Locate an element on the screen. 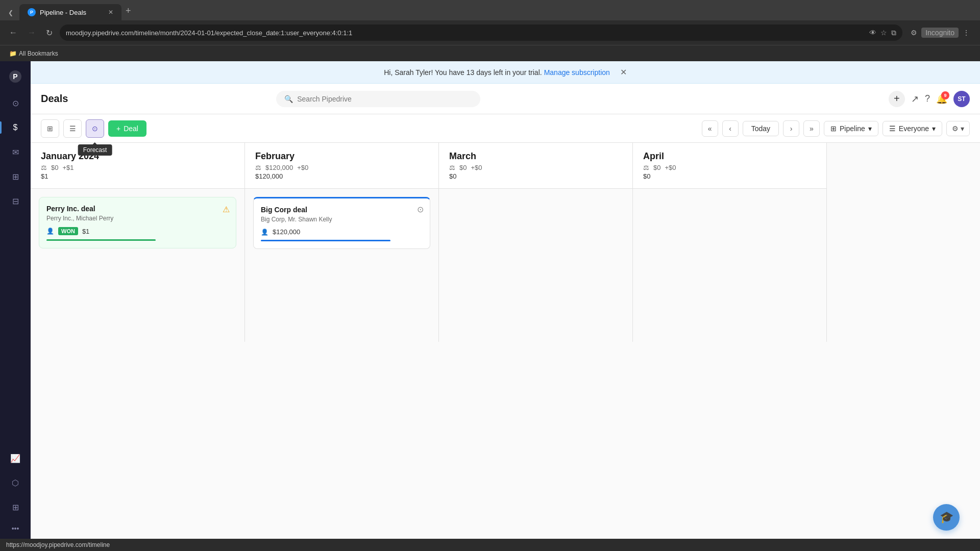  settings-icon: ⚙ is located at coordinates (955, 129).